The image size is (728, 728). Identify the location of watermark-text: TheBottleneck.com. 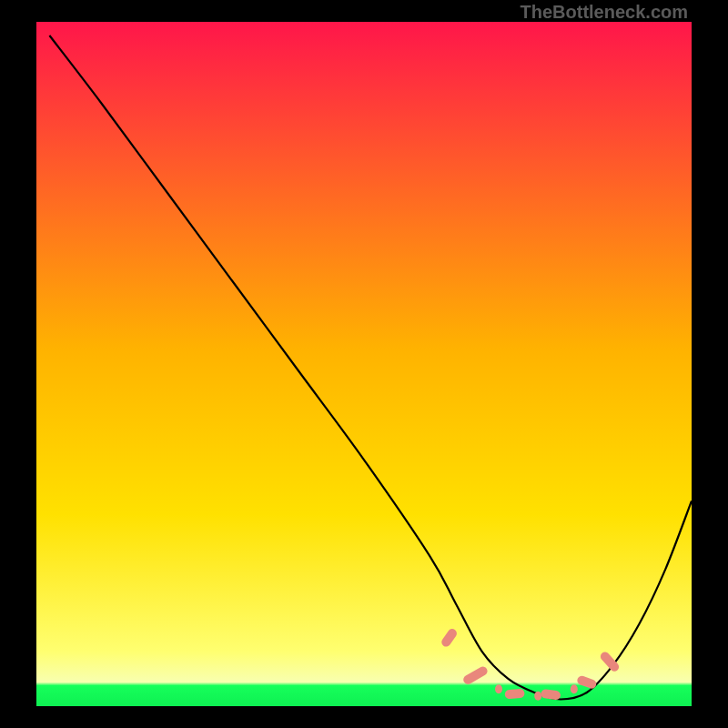
(604, 13).